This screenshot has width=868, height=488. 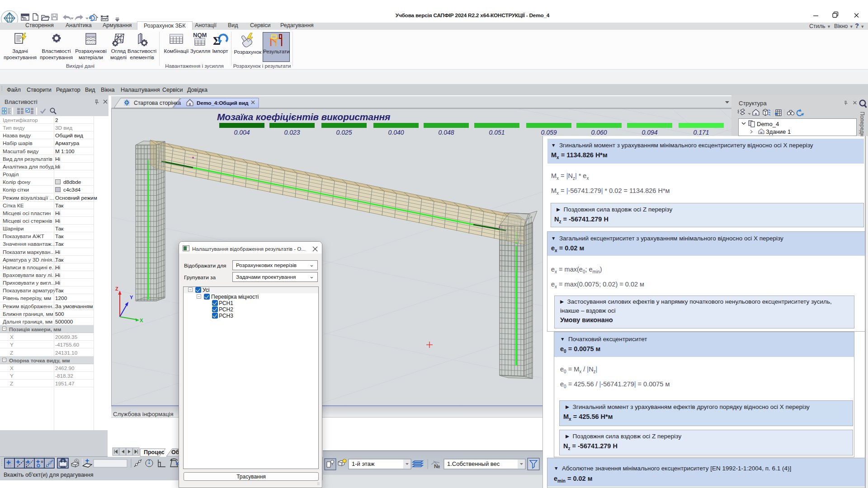 I want to click on svg-text: №, so click(x=437, y=466).